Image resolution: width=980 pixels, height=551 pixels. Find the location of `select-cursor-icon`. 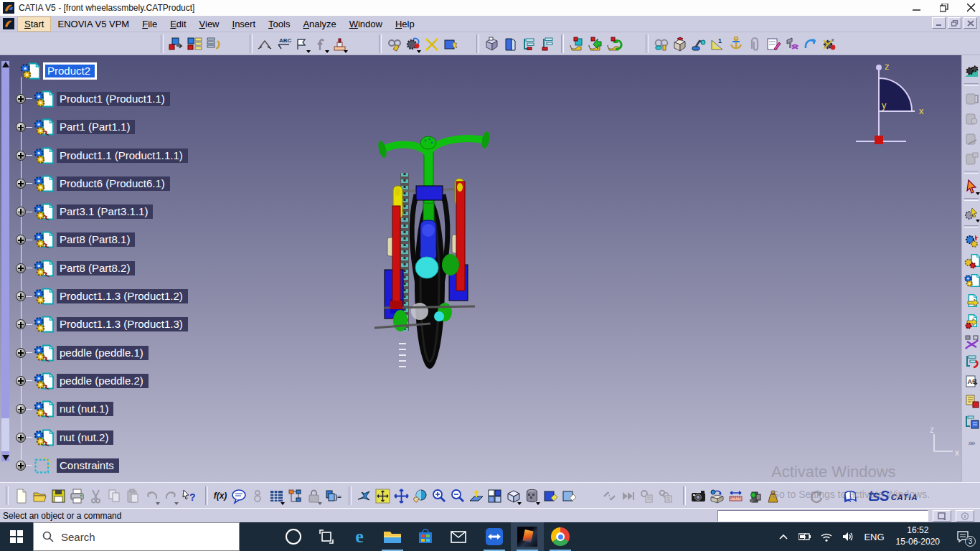

select-cursor-icon is located at coordinates (971, 186).